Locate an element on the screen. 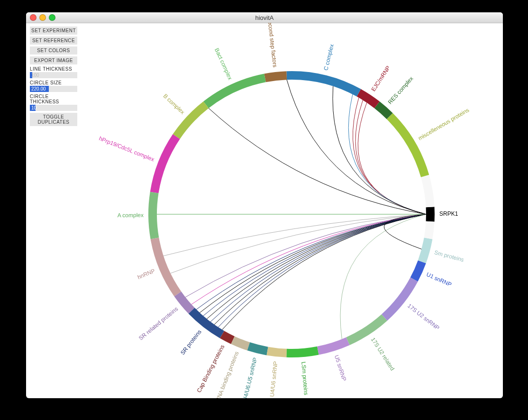  segment-label: C complex is located at coordinates (329, 57).